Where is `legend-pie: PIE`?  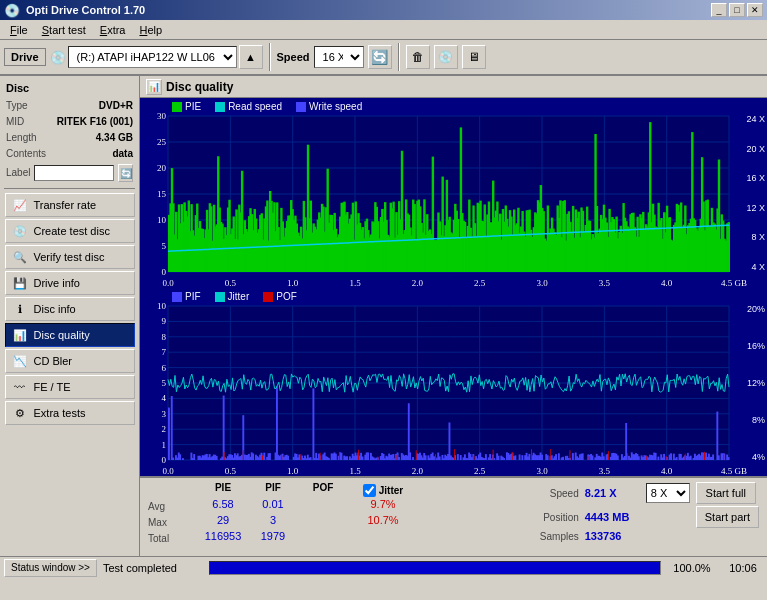
legend-pie: PIE is located at coordinates (186, 106).